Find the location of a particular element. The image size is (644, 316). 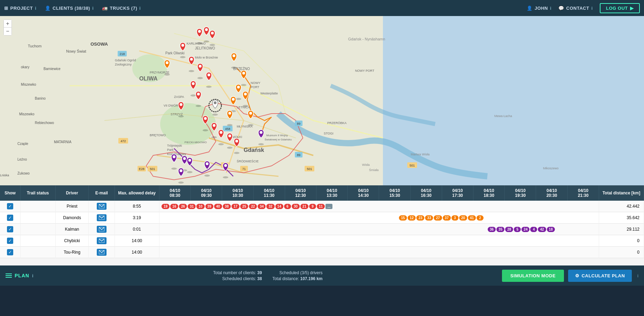

svg-text: 89 is located at coordinates (299, 155).